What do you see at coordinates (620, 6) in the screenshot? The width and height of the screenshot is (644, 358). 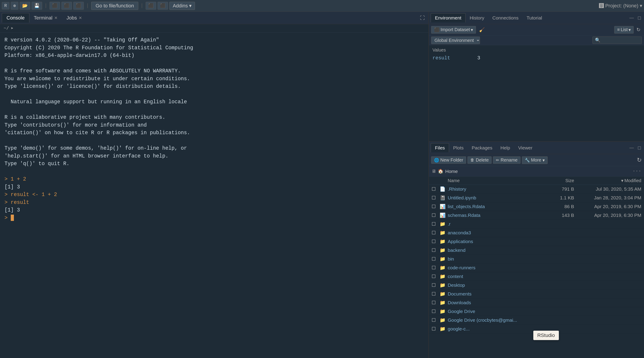 I see `project-label: 🅱 Project: (None) ▾` at bounding box center [620, 6].